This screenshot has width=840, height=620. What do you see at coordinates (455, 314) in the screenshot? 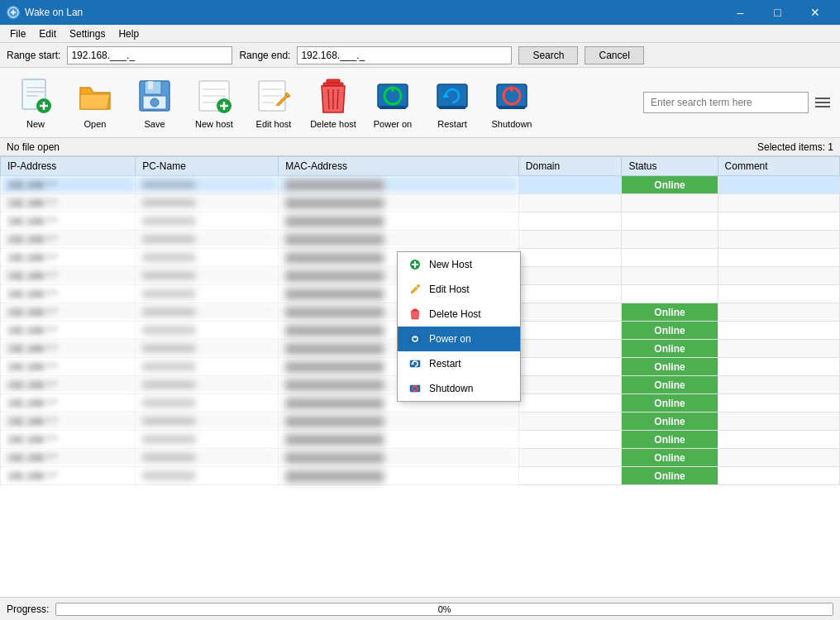
I see `ctx-delete-host-label: Delete Host` at bounding box center [455, 314].